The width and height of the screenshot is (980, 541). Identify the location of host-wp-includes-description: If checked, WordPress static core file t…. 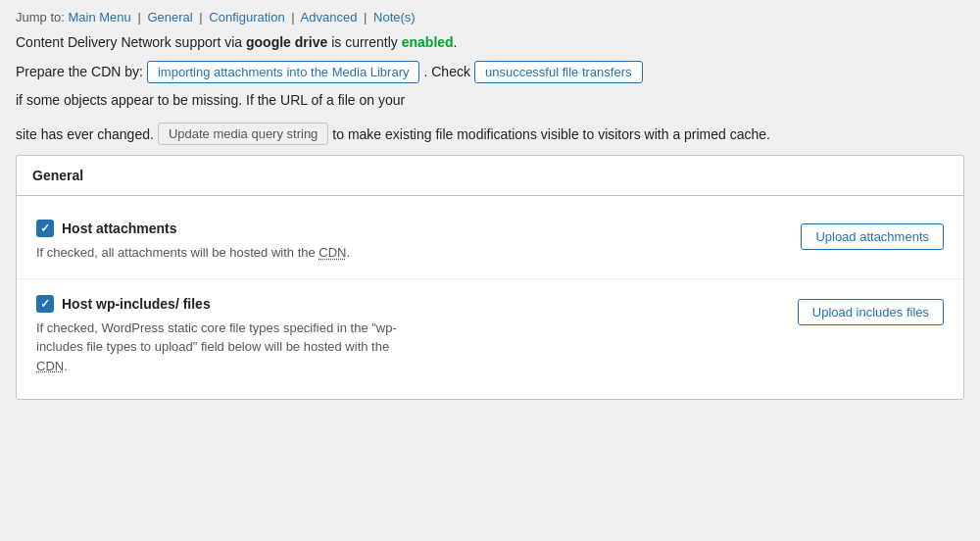
(222, 347).